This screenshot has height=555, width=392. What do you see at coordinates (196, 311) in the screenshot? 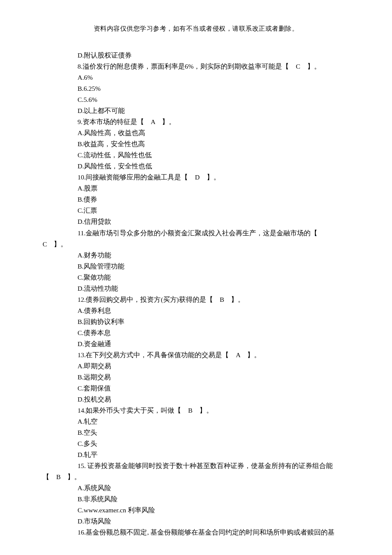
I see `answer-option: A.债券利息` at bounding box center [196, 311].